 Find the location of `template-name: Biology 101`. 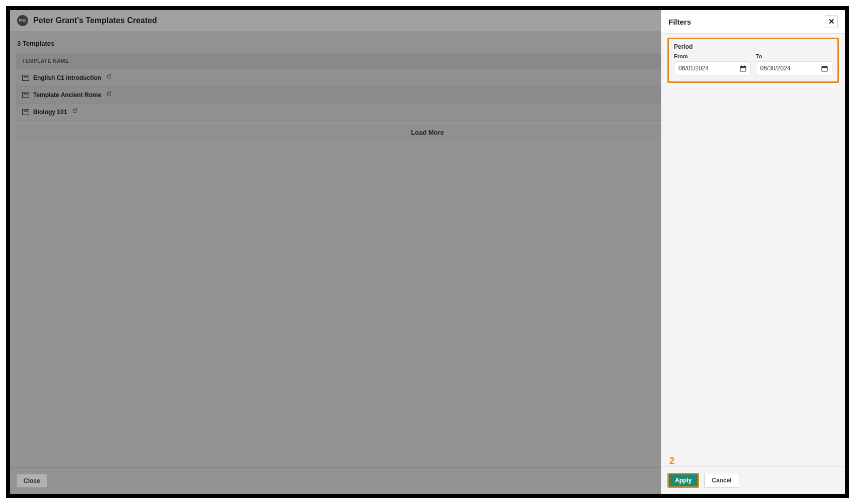

template-name: Biology 101 is located at coordinates (50, 112).